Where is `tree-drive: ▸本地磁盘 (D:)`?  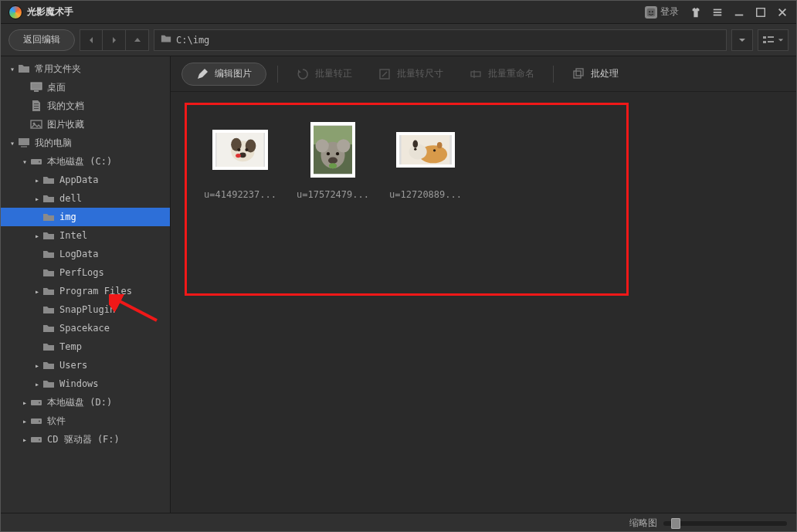 tree-drive: ▸本地磁盘 (D:) is located at coordinates (85, 402).